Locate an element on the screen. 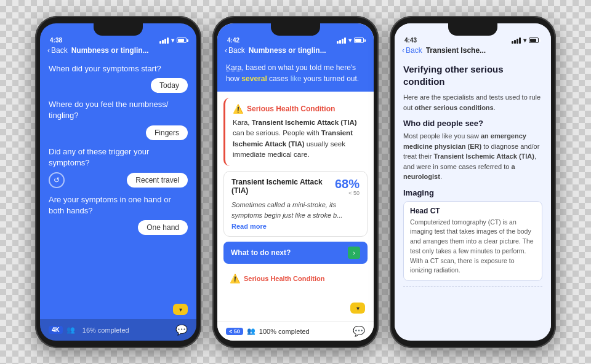 Image resolution: width=591 pixels, height=364 pixels. refresh-icon: ↺ is located at coordinates (57, 180).